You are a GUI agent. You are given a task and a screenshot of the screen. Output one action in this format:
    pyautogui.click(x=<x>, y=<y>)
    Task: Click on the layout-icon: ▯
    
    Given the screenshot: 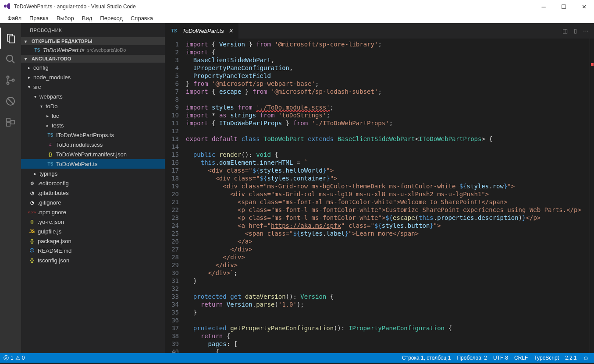 What is the action you would take?
    pyautogui.click(x=575, y=31)
    